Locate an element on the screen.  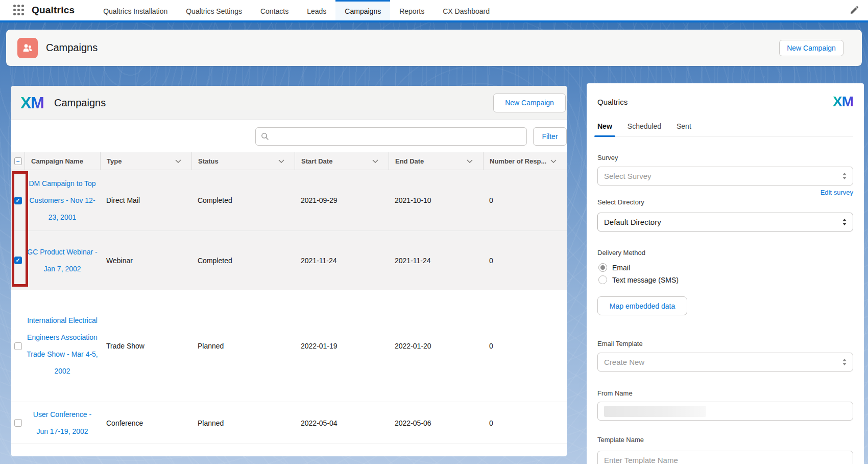
nav-tab-reports: Reports is located at coordinates (412, 10).